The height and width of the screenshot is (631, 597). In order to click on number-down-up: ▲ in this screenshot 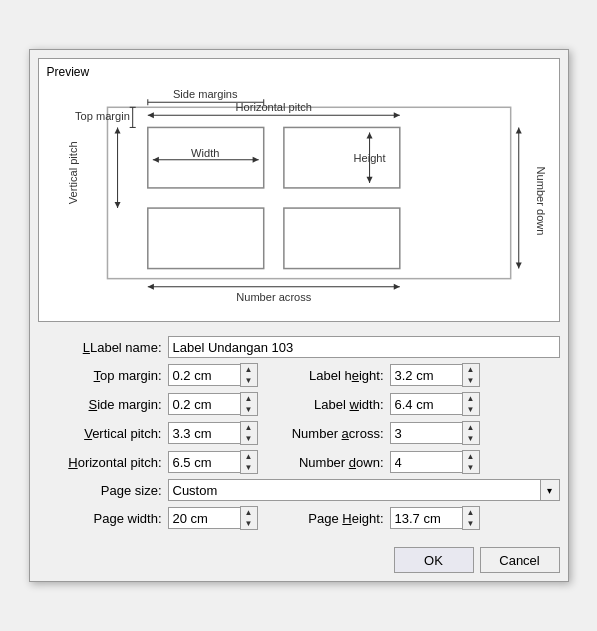, I will do `click(471, 456)`.